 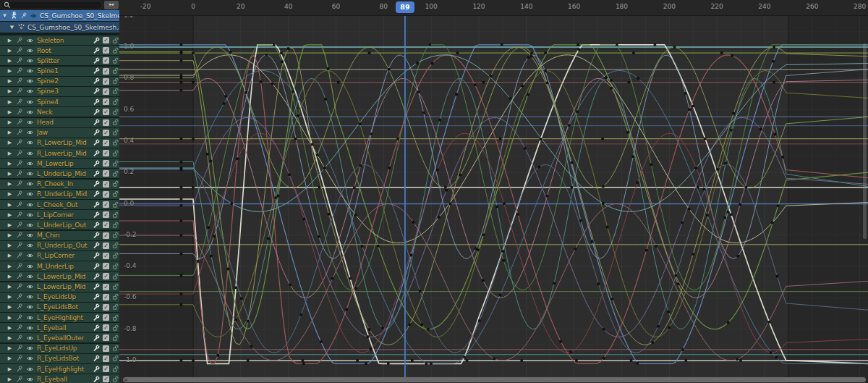 I want to click on channel-name-label: R_Eyeball, so click(x=64, y=379).